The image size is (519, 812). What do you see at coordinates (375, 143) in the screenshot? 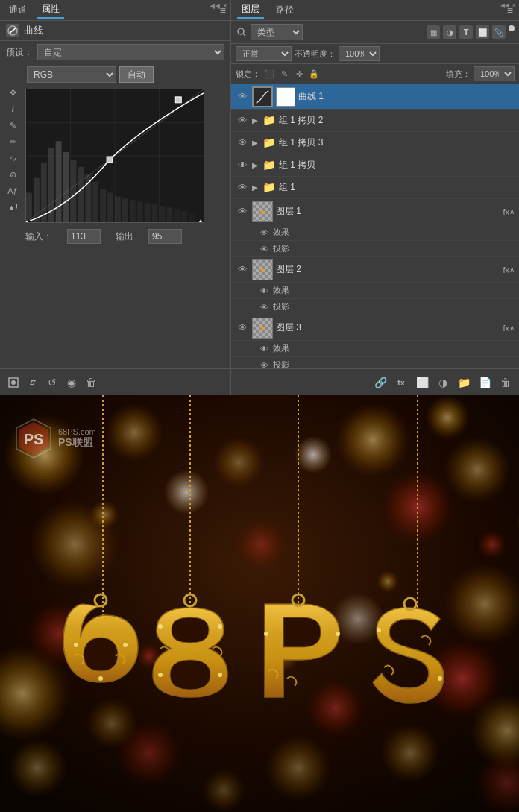
I see `layer-item-group1copy3: 👁 ▶ 📁 组 1 拷贝 3` at bounding box center [375, 143].